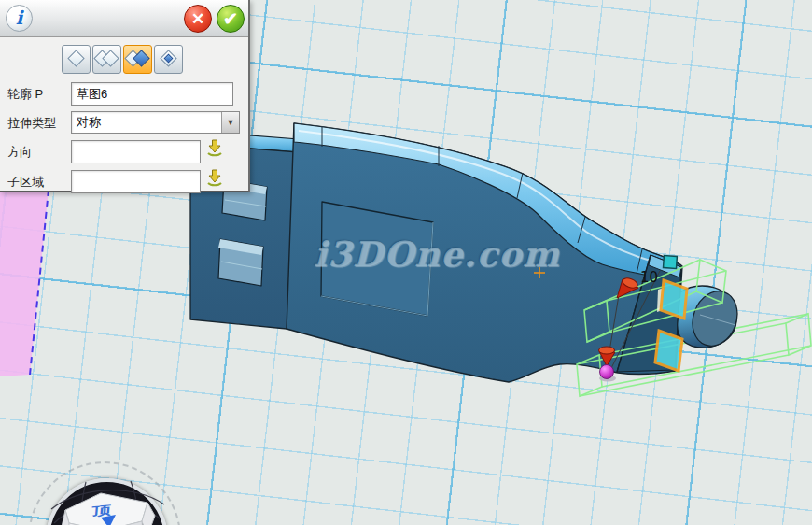 The height and width of the screenshot is (525, 812). What do you see at coordinates (668, 351) in the screenshot?
I see `selected-profile-lower` at bounding box center [668, 351].